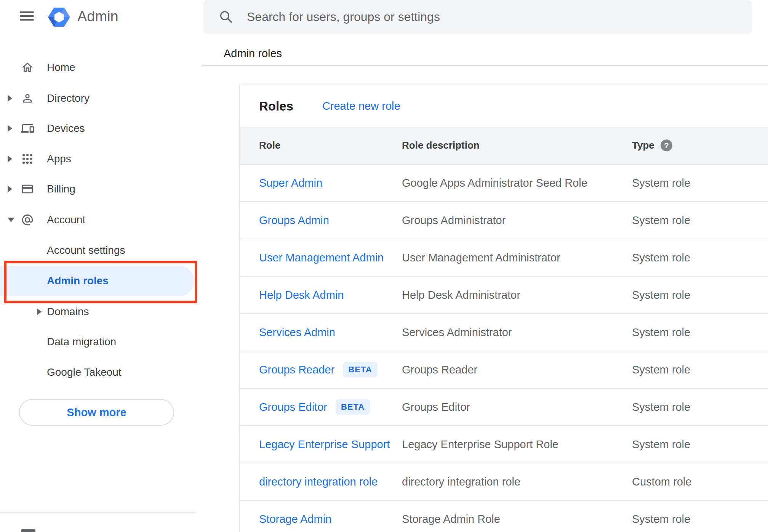  Describe the element at coordinates (517, 332) in the screenshot. I see `role-description-cell: Services Administrator` at that location.